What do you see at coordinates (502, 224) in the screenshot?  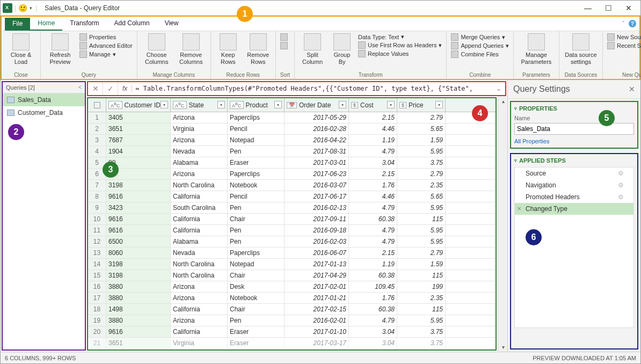 I see `vertical-scrollbar: ▴ ▾` at bounding box center [502, 224].